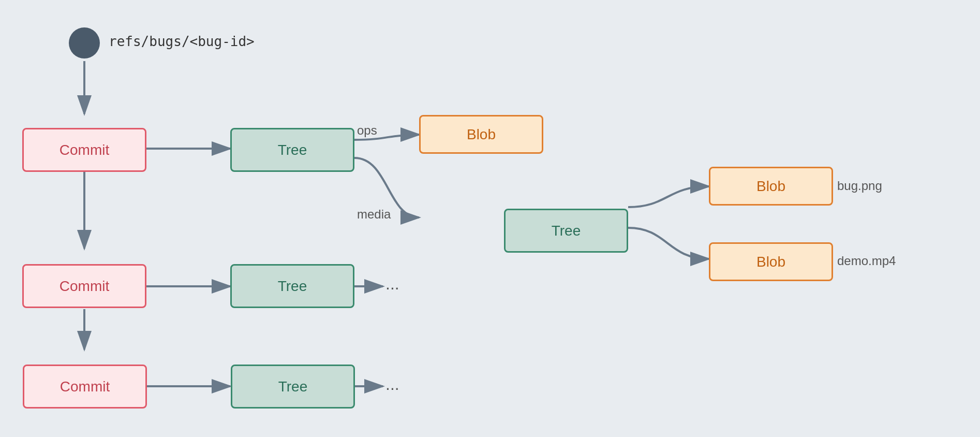 Image resolution: width=980 pixels, height=437 pixels. What do you see at coordinates (367, 130) in the screenshot?
I see `ops-label: ops` at bounding box center [367, 130].